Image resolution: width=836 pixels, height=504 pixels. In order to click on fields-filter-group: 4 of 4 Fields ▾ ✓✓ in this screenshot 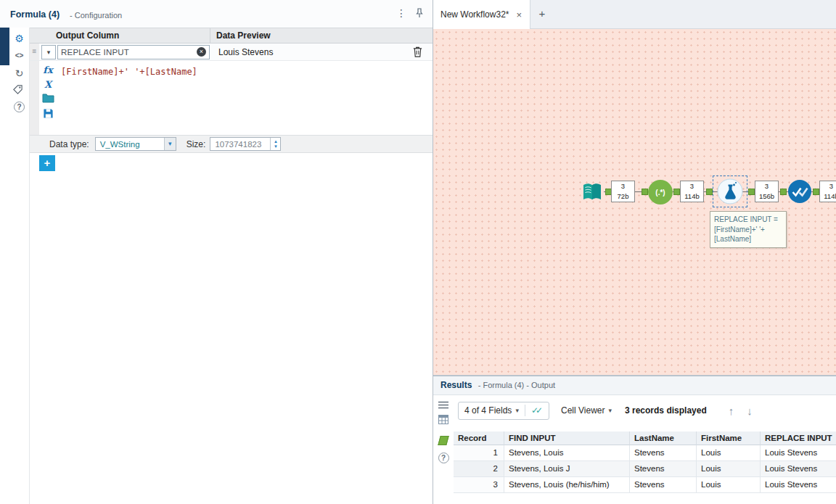, I will do `click(504, 410)`.